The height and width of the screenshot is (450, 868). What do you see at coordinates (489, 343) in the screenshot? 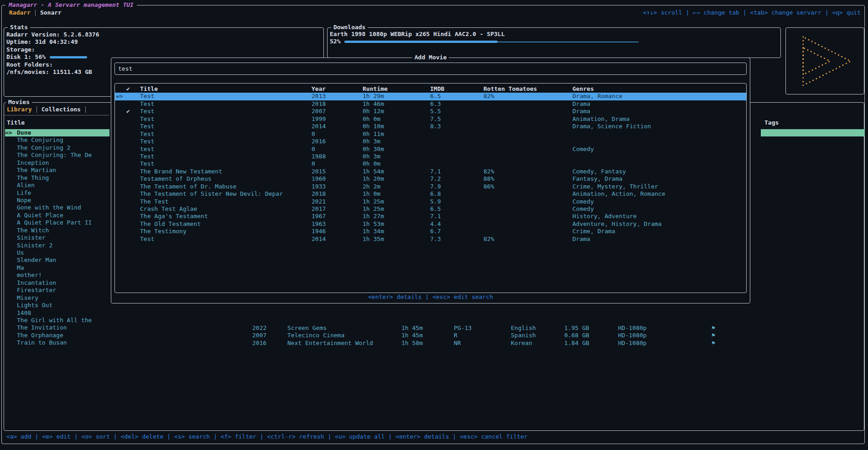
I see `library-row: 2016 Next Entertainment World 1h 58m NR …` at bounding box center [489, 343].